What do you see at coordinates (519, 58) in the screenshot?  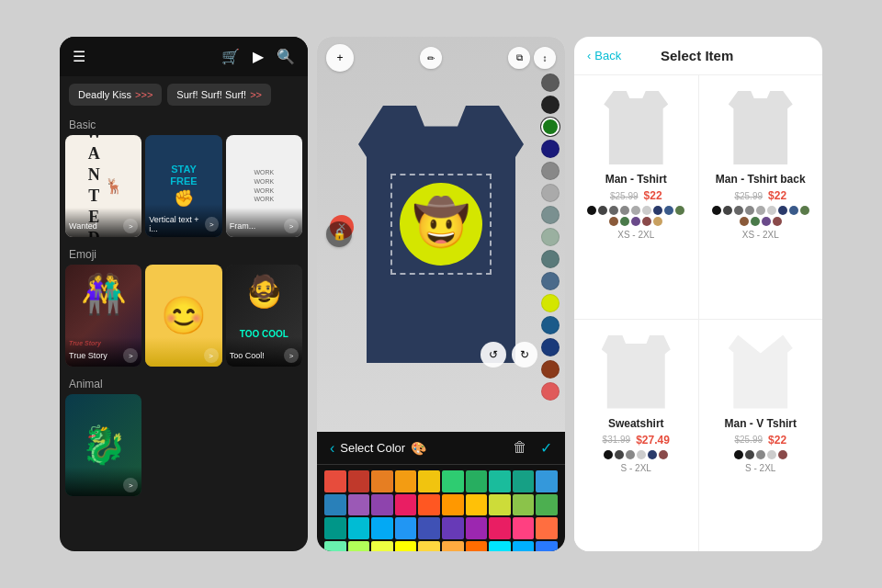 I see `copy-button: ⧉` at bounding box center [519, 58].